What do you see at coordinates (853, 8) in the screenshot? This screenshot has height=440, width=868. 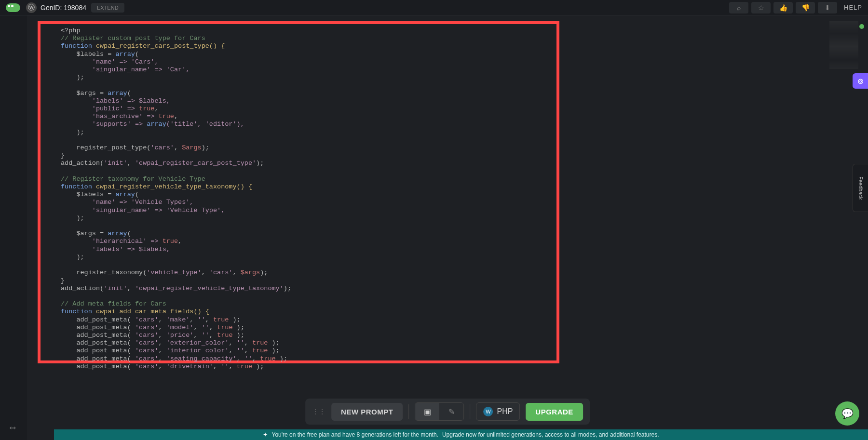 I see `help-link: HELP` at bounding box center [853, 8].